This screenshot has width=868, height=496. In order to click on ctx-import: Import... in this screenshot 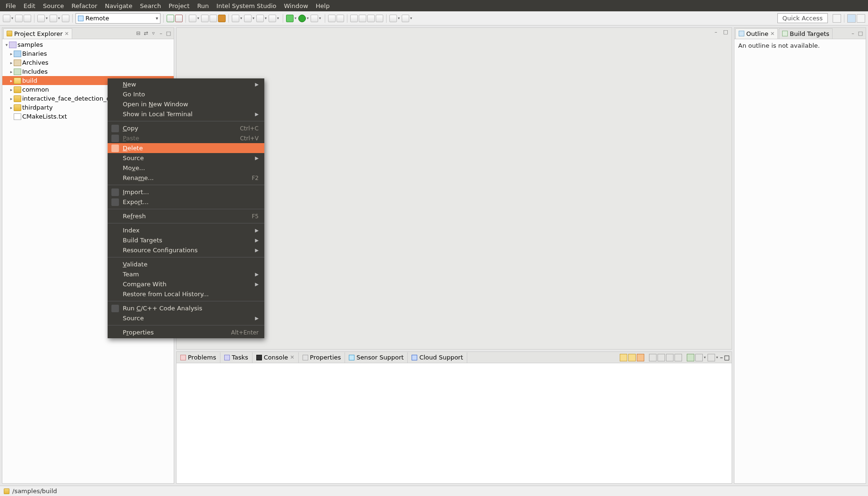, I will do `click(186, 192)`.